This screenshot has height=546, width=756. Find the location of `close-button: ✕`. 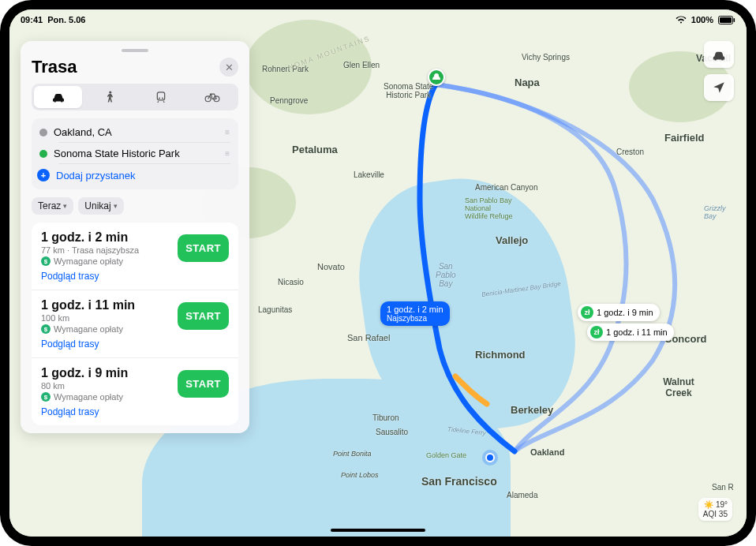

close-button: ✕ is located at coordinates (229, 67).